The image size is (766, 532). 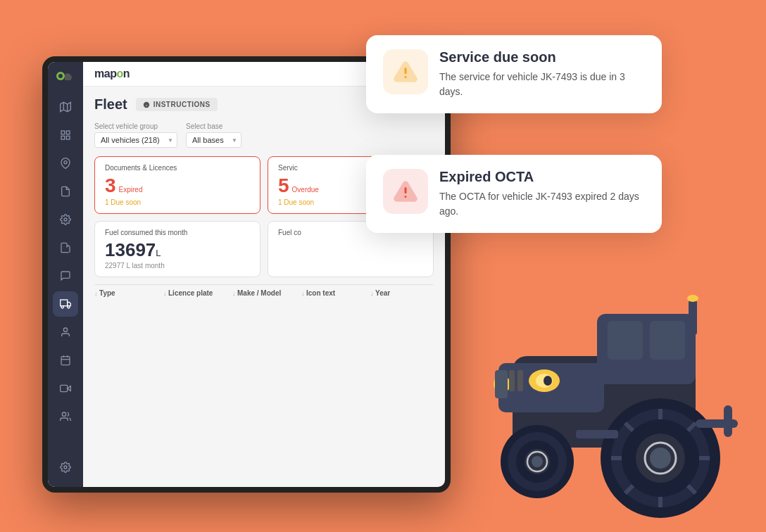 I want to click on sidebar-logo, so click(x=65, y=76).